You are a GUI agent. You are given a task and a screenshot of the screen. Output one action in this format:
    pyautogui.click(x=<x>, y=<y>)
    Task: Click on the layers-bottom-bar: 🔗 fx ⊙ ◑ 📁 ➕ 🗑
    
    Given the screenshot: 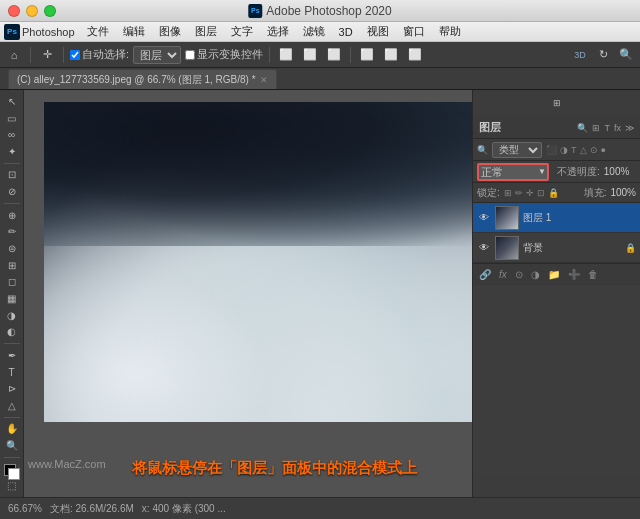 What is the action you would take?
    pyautogui.click(x=556, y=274)
    